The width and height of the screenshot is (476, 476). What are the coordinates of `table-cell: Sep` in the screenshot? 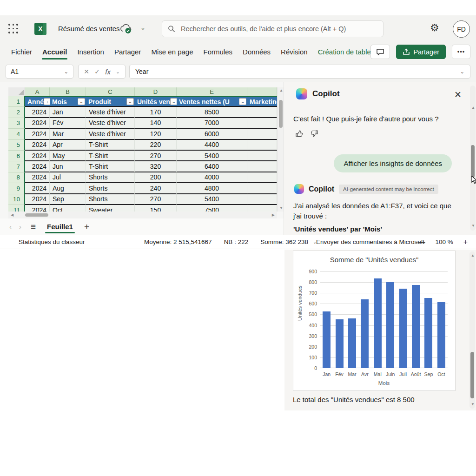 It's located at (68, 200).